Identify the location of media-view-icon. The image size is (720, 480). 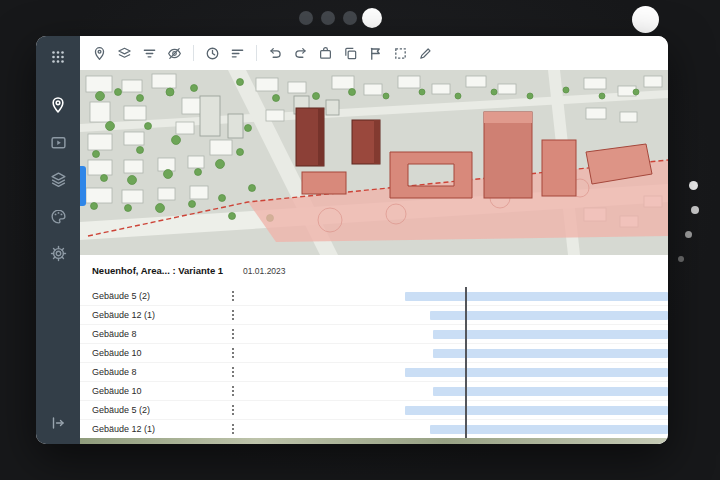
(58, 142).